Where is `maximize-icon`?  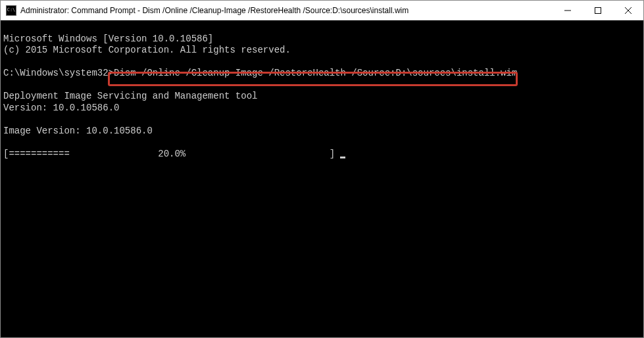 maximize-icon is located at coordinates (598, 11).